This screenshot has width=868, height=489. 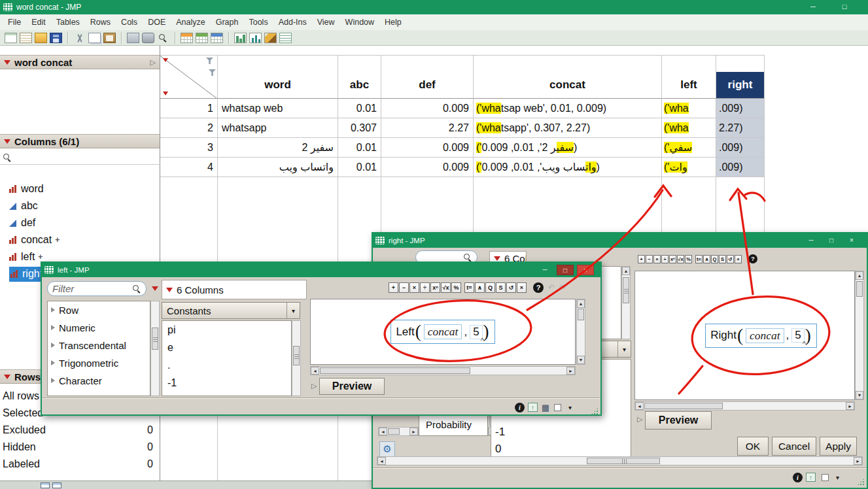 What do you see at coordinates (565, 270) in the screenshot?
I see `maximize-button: □` at bounding box center [565, 270].